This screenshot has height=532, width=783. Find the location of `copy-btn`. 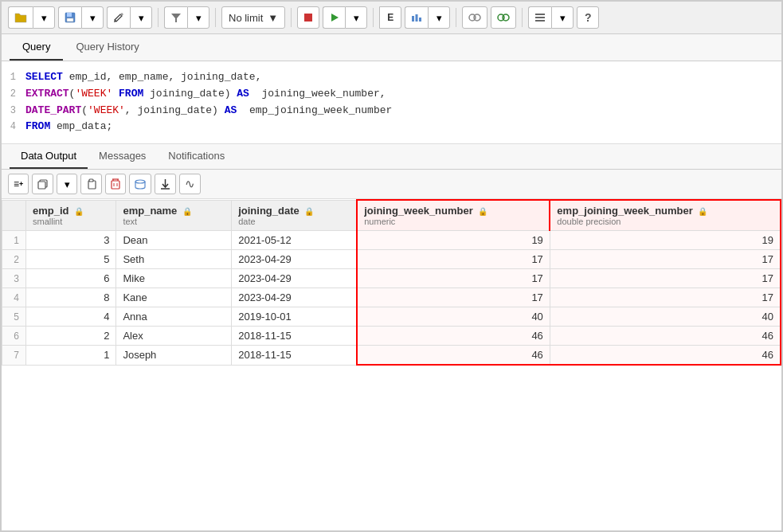

copy-btn is located at coordinates (43, 184).